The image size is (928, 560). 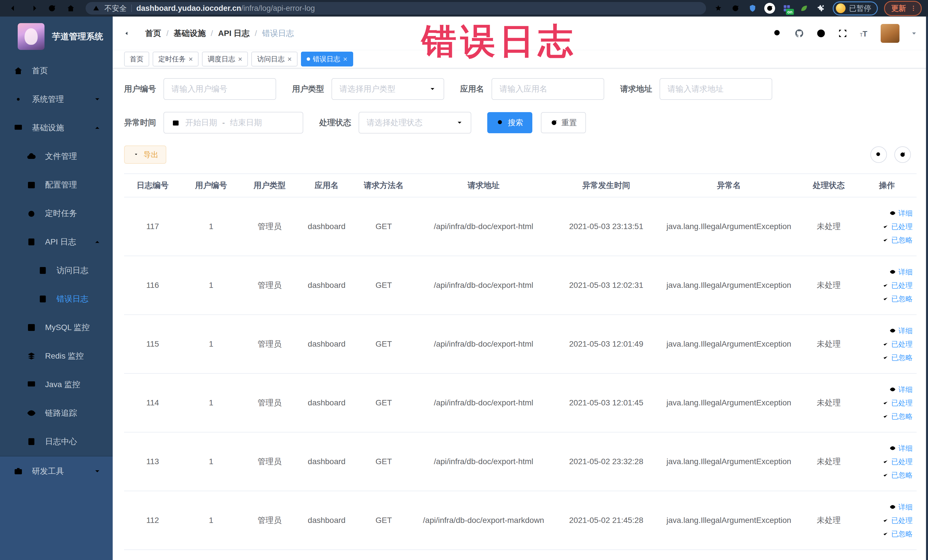 What do you see at coordinates (752, 8) in the screenshot?
I see `extension-shield-icon` at bounding box center [752, 8].